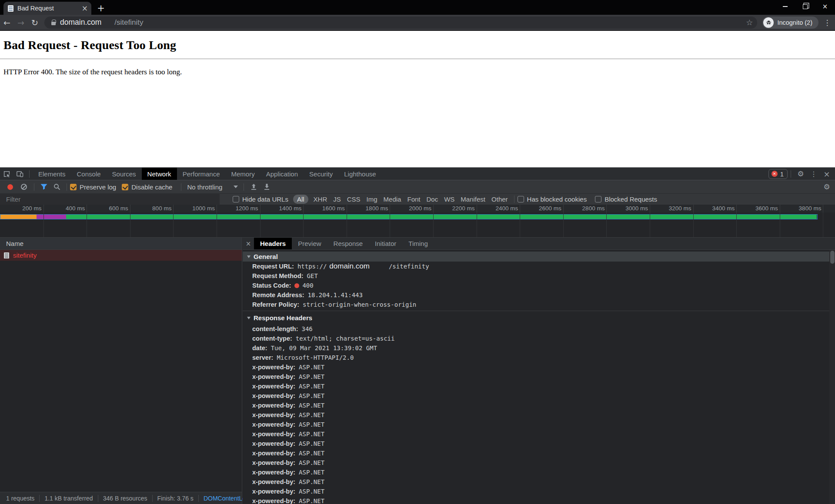  What do you see at coordinates (536, 318) in the screenshot?
I see `response-headers-section-header: Response Headers` at bounding box center [536, 318].